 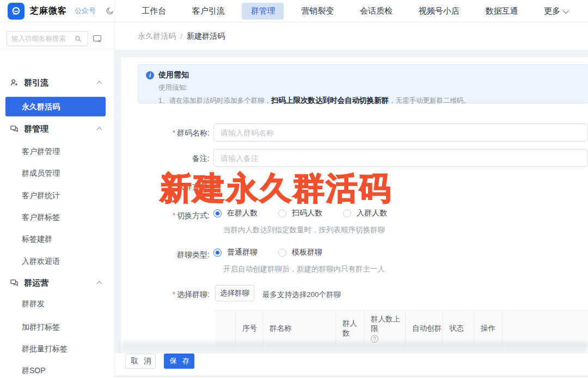 I want to click on chat-table-header: 序号 群名称 群人数 群人数上限? 自动创群 状态 操作, so click(x=402, y=329).